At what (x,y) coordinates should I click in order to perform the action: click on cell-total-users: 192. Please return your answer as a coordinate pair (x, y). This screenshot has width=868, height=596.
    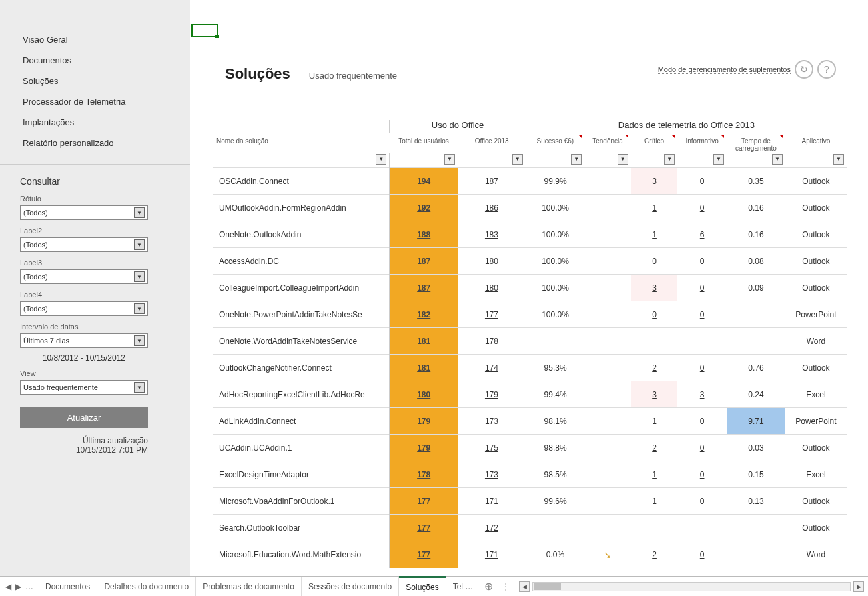
    Looking at the image, I should click on (424, 208).